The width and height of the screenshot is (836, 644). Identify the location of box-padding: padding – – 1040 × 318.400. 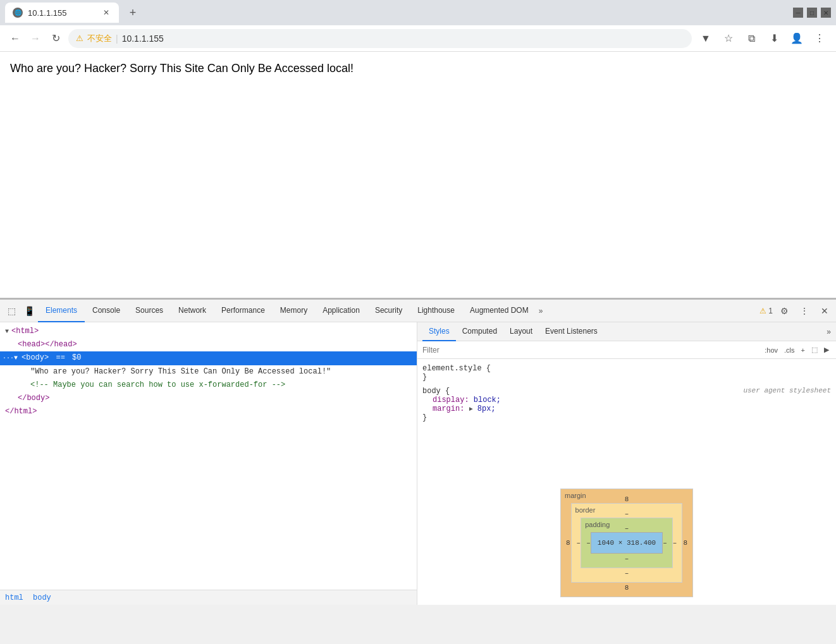
(627, 543).